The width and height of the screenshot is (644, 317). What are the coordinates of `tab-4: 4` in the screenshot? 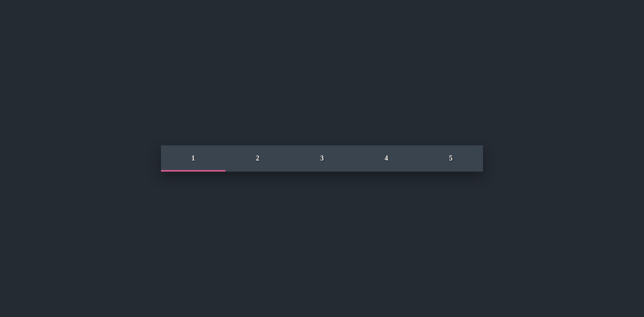 It's located at (386, 158).